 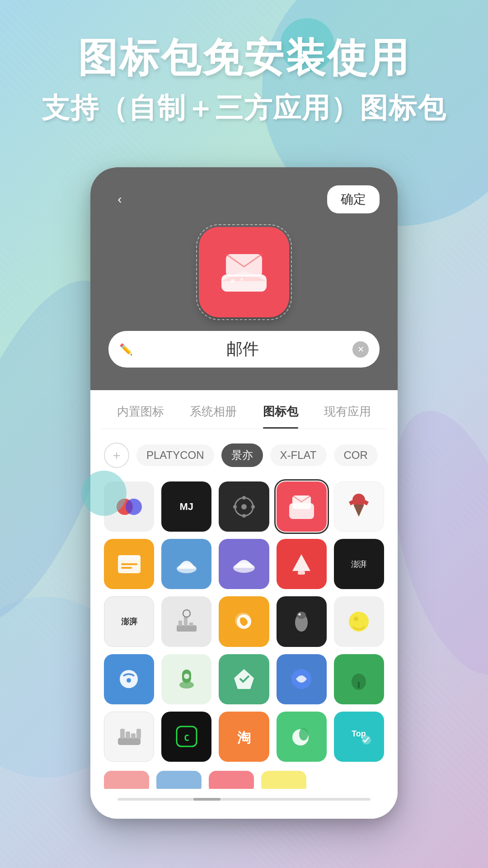 I want to click on icon-name-text: 邮件, so click(x=243, y=349).